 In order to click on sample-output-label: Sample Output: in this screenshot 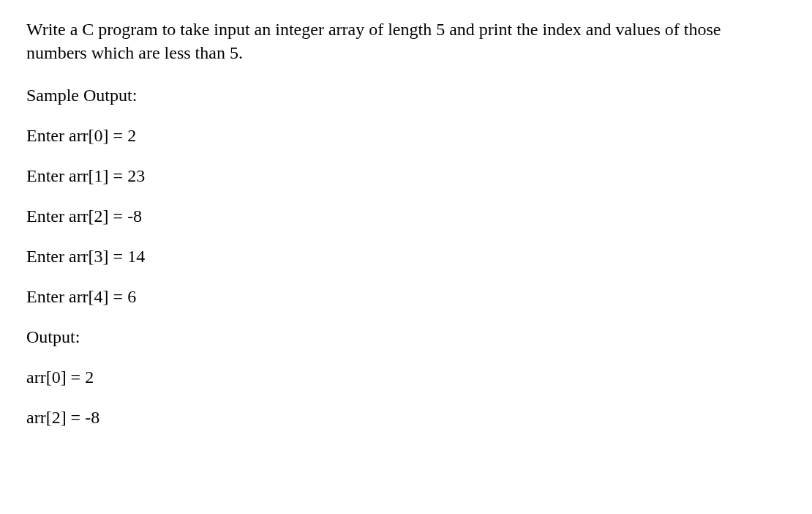, I will do `click(406, 95)`.